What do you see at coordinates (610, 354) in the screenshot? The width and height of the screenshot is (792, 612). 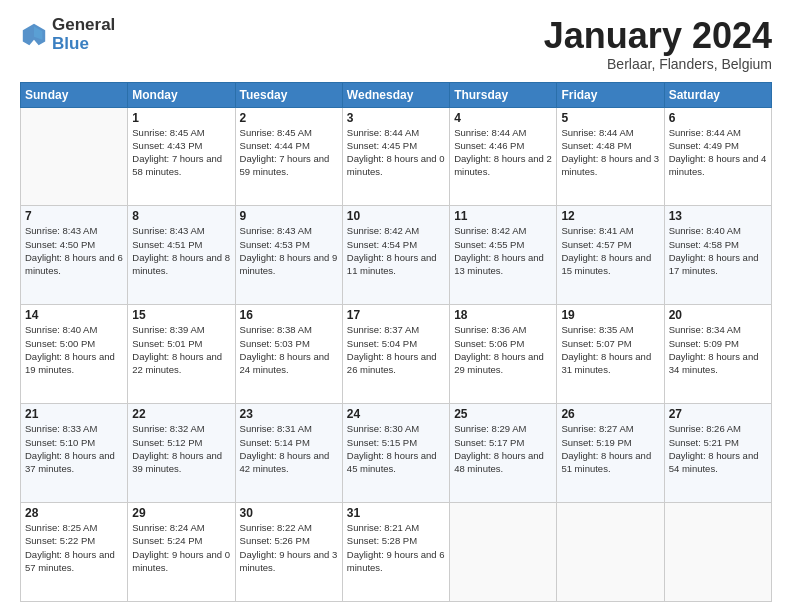 I see `calendar-day: 19 Sunrise: 8:35 AMSunset: 5:07 PMDaylig…` at bounding box center [610, 354].